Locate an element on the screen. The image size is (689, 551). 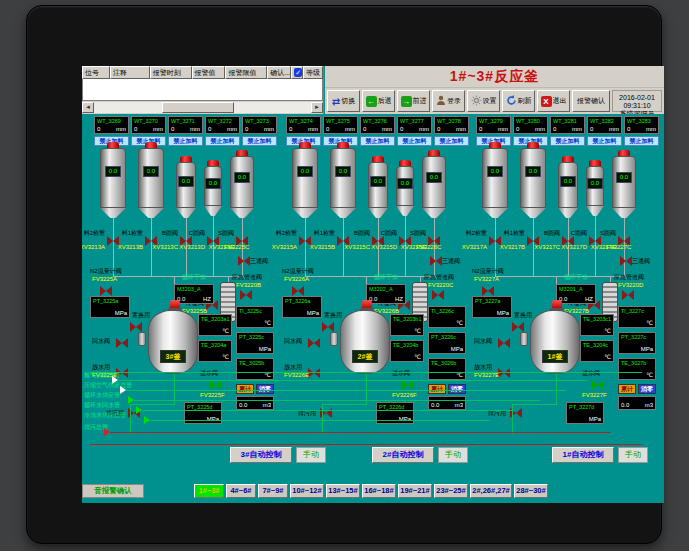
sound-alarm-ack-button: 音报警确认 is located at coordinates (113, 491).